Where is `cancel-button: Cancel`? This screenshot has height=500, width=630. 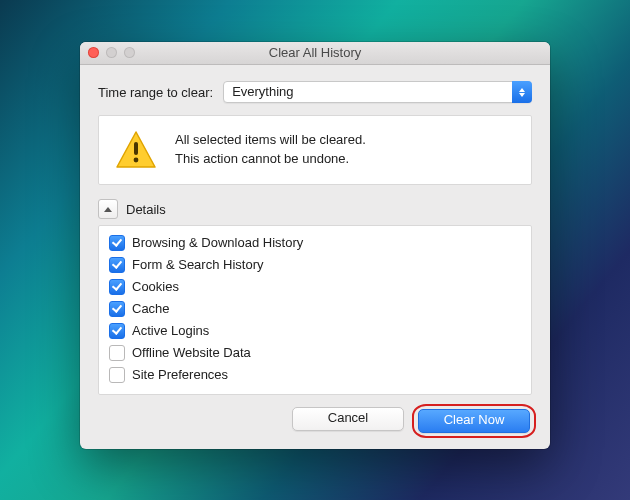
cancel-button: Cancel is located at coordinates (348, 419).